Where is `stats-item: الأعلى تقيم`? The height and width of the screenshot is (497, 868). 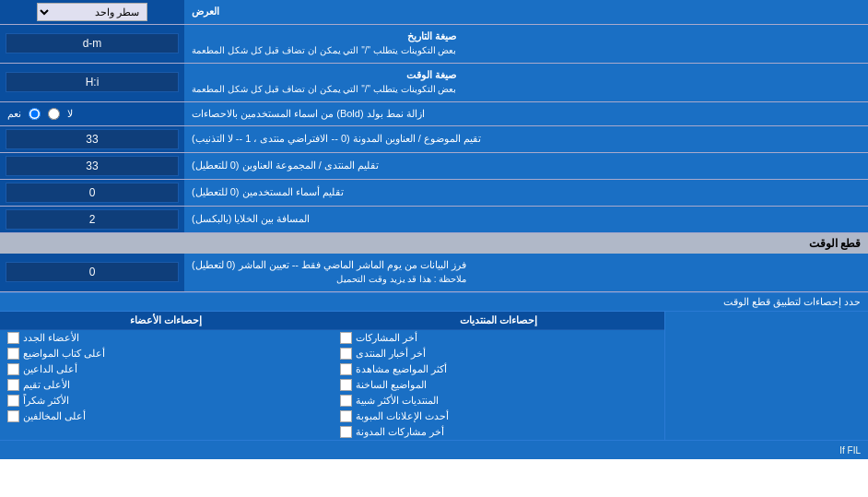 stats-item: الأعلى تقيم is located at coordinates (166, 385).